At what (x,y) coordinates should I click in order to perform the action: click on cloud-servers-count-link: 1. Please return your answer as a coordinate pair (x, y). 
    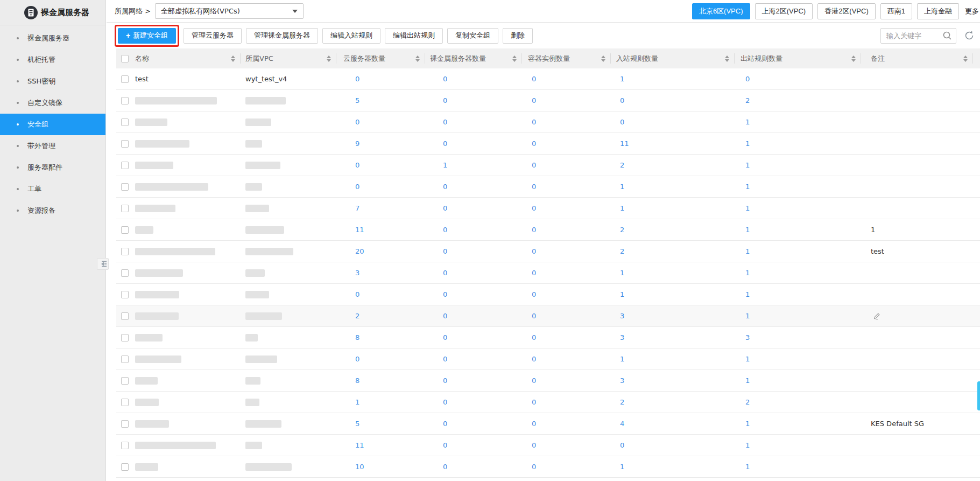
    Looking at the image, I should click on (357, 402).